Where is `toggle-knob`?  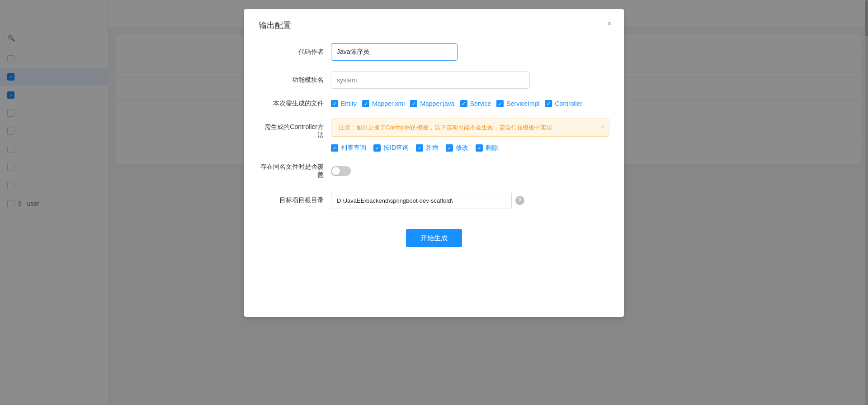 toggle-knob is located at coordinates (336, 171).